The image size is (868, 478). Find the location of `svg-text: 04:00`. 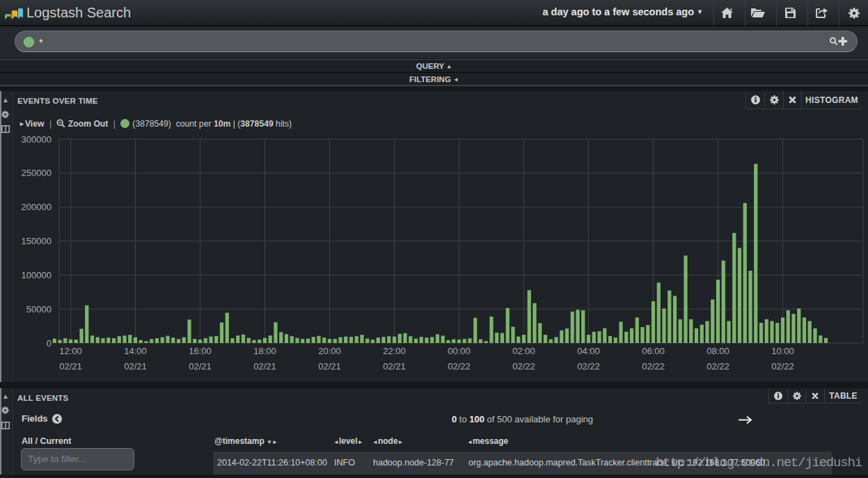

svg-text: 04:00 is located at coordinates (589, 351).